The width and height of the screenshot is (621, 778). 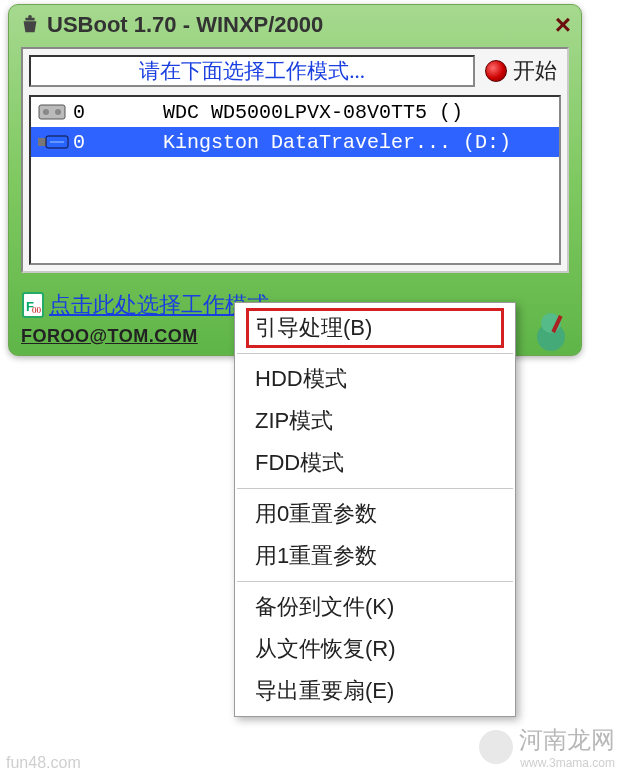 What do you see at coordinates (37, 310) in the screenshot?
I see `svg-text: 00` at bounding box center [37, 310].